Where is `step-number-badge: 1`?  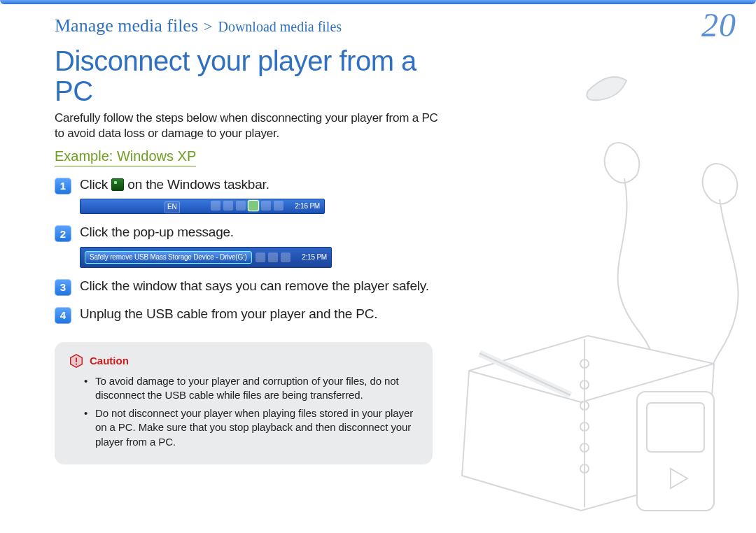 step-number-badge: 1 is located at coordinates (63, 186).